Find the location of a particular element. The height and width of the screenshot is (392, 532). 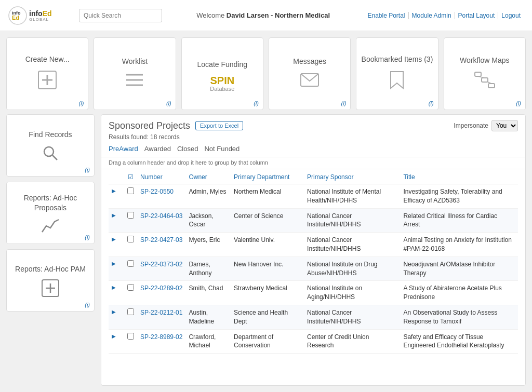

nav-links: Enable Portal Module Admin Portal Layout… is located at coordinates (444, 16).